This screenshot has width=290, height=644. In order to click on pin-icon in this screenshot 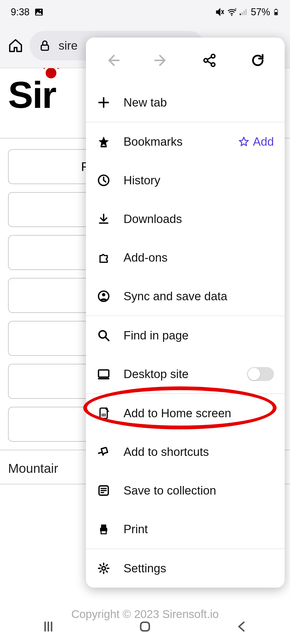, I will do `click(104, 452)`.